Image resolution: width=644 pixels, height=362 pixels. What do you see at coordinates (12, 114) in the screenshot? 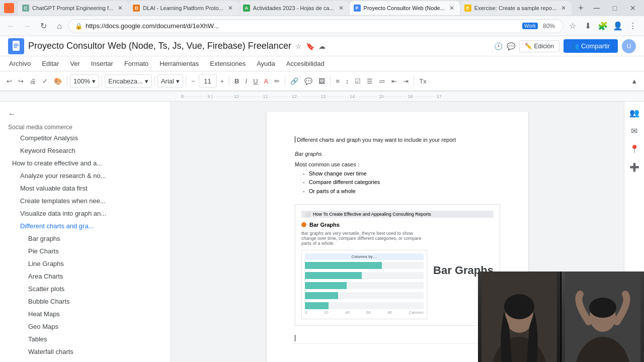
I see `sidebar-back-button: ←` at bounding box center [12, 114].